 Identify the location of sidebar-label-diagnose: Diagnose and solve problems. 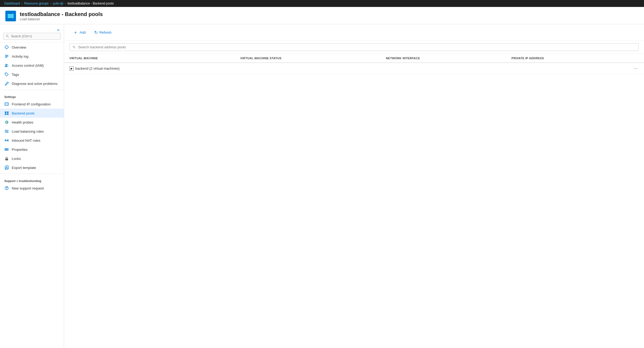
(35, 84).